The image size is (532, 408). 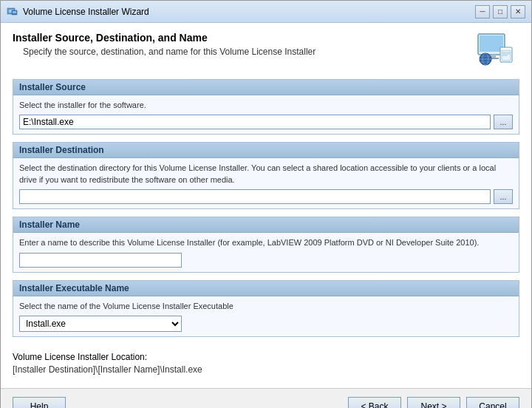 What do you see at coordinates (266, 252) in the screenshot?
I see `installer-name-body: Enter a name to describe this Volume Lic…` at bounding box center [266, 252].